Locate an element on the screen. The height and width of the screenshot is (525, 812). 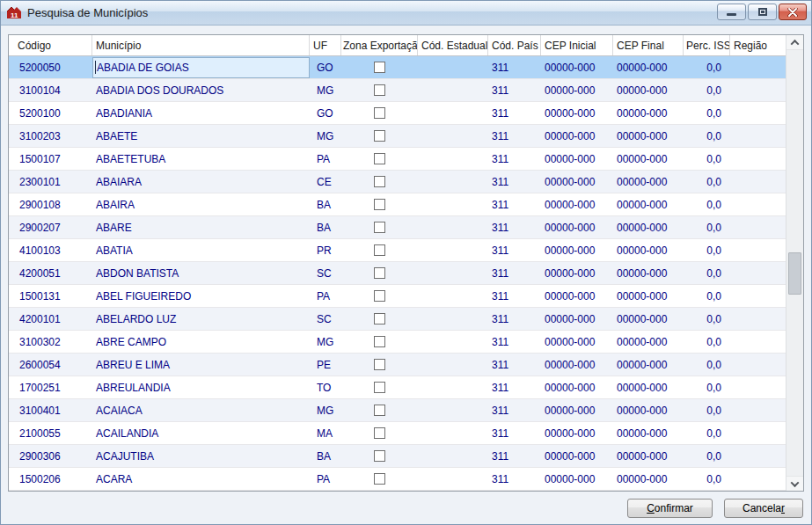
table-row: 3100203ABAETEMG31100000-00000000-0000,0 is located at coordinates (398, 136).